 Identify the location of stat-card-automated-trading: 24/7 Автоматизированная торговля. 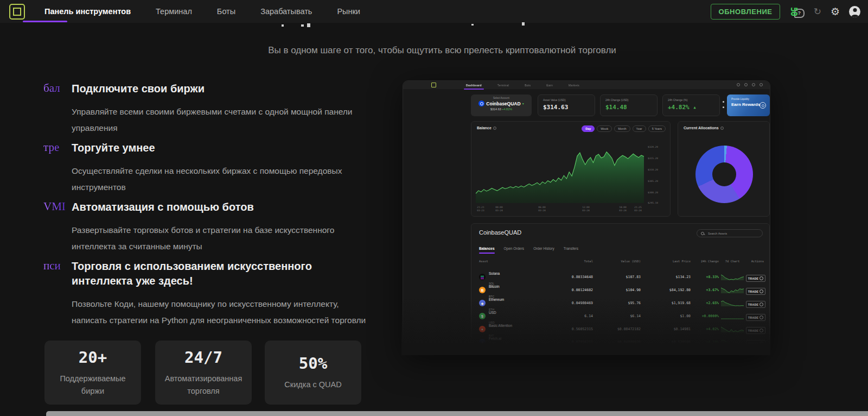
(203, 373).